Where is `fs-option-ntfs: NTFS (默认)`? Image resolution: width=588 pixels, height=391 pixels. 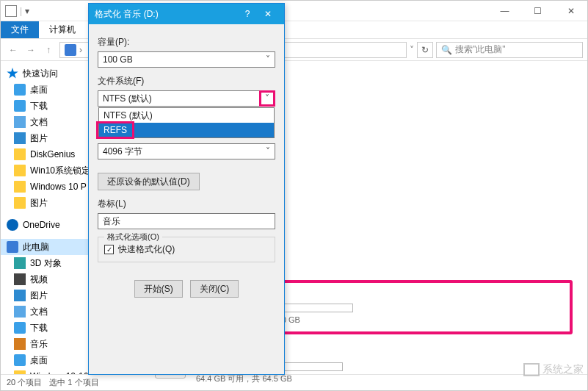
fs-option-ntfs: NTFS (默认) is located at coordinates (186, 115).